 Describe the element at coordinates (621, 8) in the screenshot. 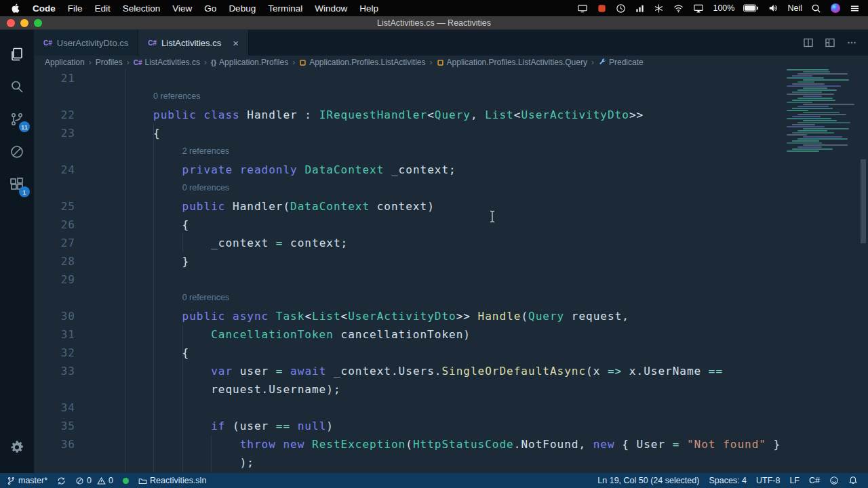

I see `clock-icon` at that location.